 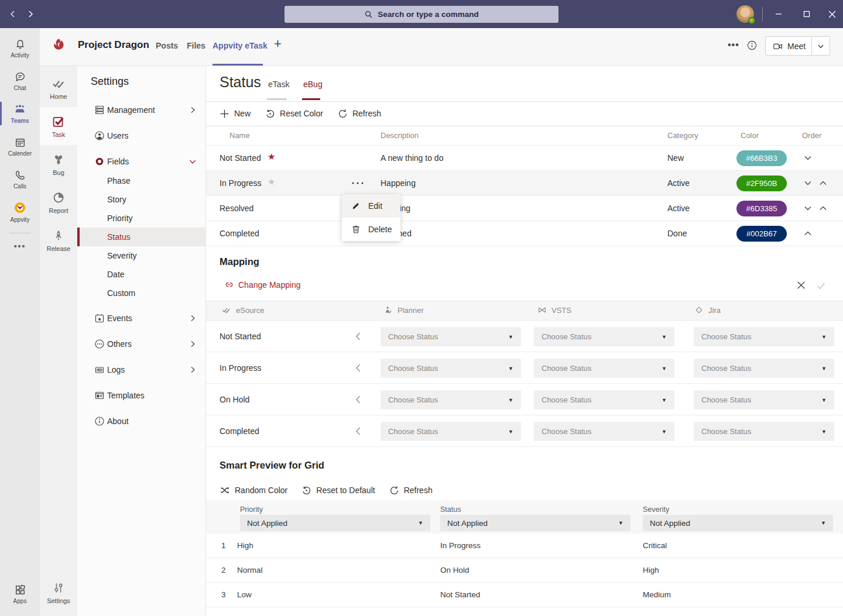 What do you see at coordinates (20, 146) in the screenshot?
I see `sidebar-item-calendar: Calender` at bounding box center [20, 146].